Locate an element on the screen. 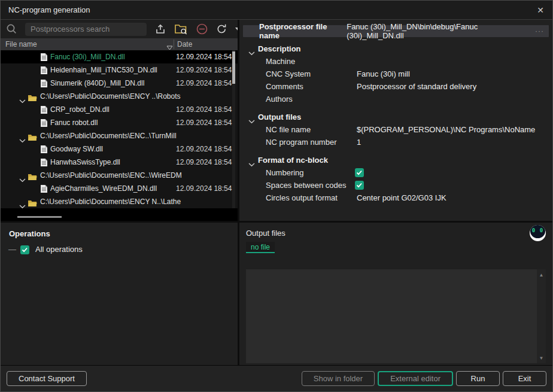 The height and width of the screenshot is (392, 553). run-button: Run is located at coordinates (478, 378).